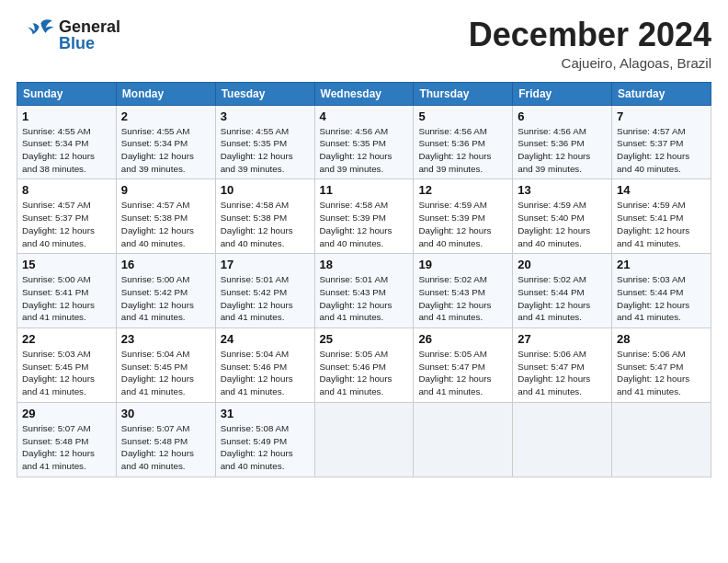  What do you see at coordinates (662, 265) in the screenshot?
I see `day-number: 21` at bounding box center [662, 265].